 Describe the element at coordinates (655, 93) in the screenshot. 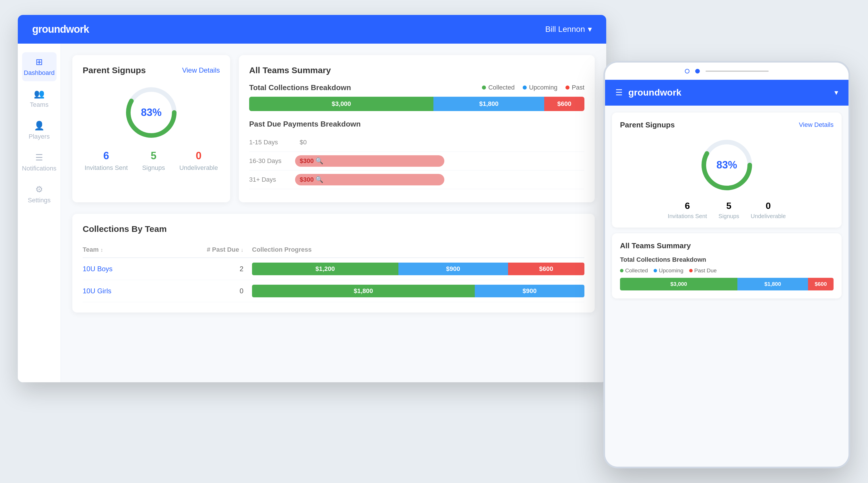

I see `mobile-logo: groundwork` at that location.